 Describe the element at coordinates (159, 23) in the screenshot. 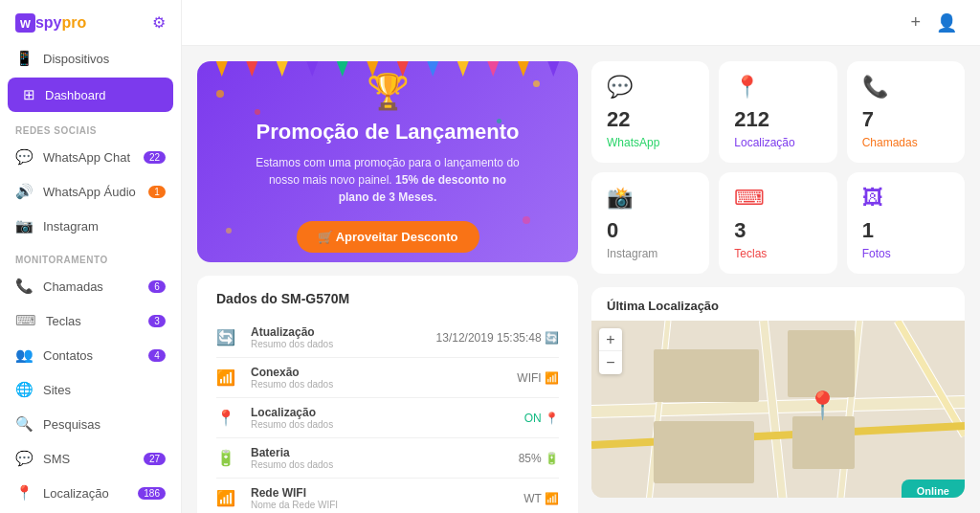

I see `settings-icon: ⚙` at that location.